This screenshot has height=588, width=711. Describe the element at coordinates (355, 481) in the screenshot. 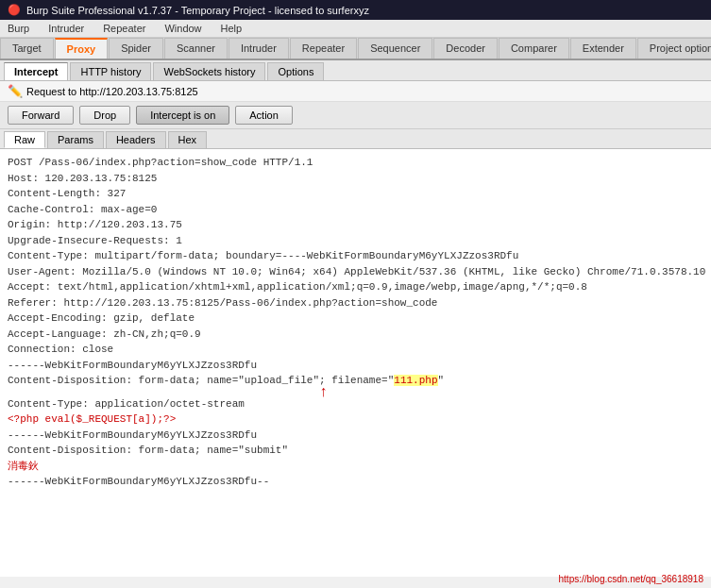

I see `content-line: ------WebKitFormBoundaryM6yYLXJZzos3RDfu…` at that location.